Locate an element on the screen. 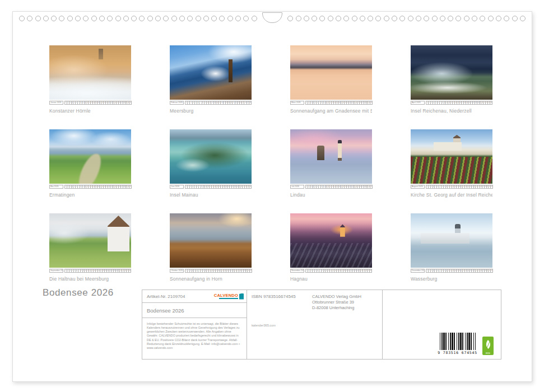  photo-caption: Wasserburg is located at coordinates (452, 279).